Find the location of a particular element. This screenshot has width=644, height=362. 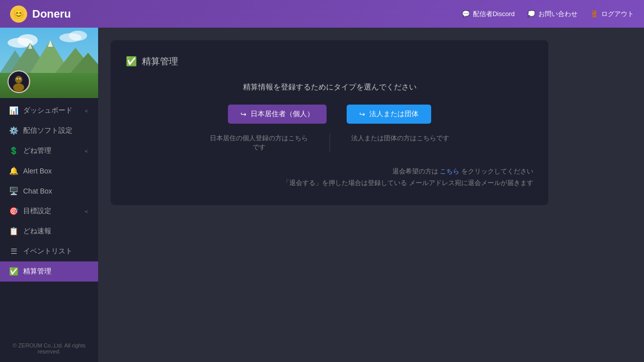

card-descriptions: 日本居住の個人登録の方はこちらです 法人または団体の方はこちらです is located at coordinates (330, 143).